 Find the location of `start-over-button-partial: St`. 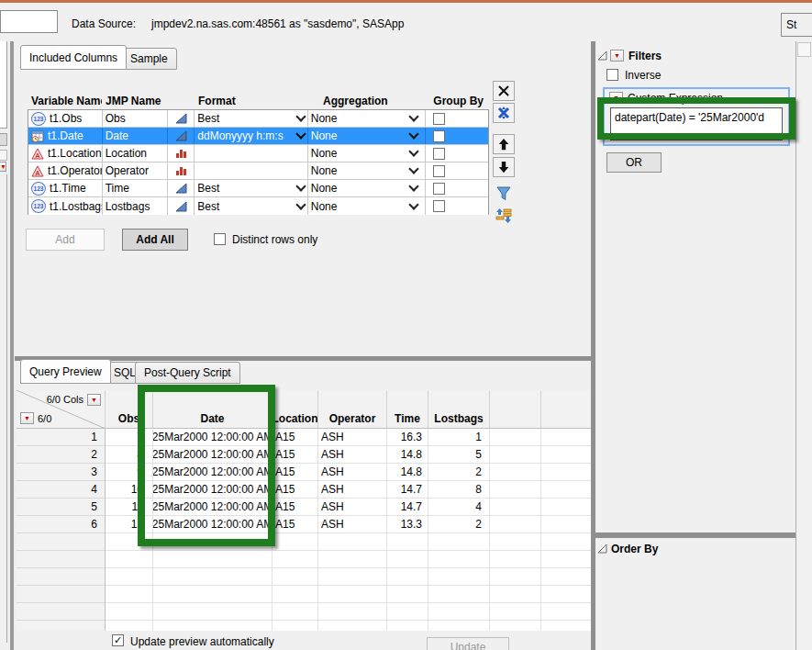

start-over-button-partial: St is located at coordinates (796, 25).